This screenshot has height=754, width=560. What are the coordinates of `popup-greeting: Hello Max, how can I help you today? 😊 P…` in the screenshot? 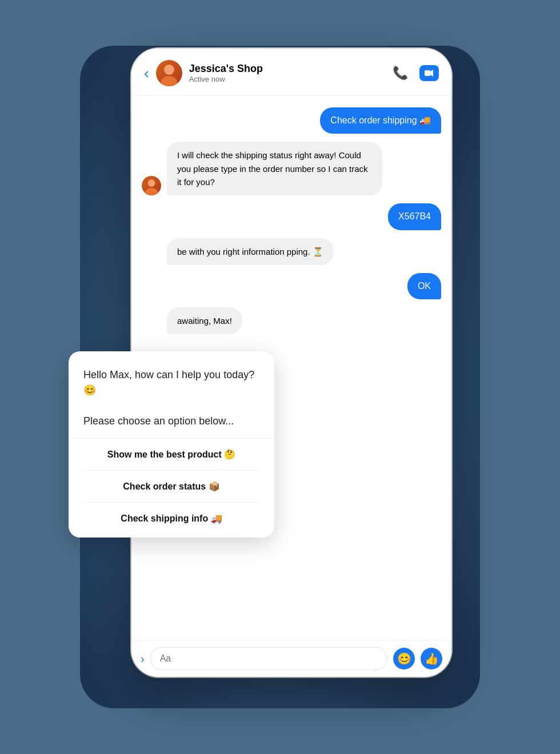 It's located at (171, 398).